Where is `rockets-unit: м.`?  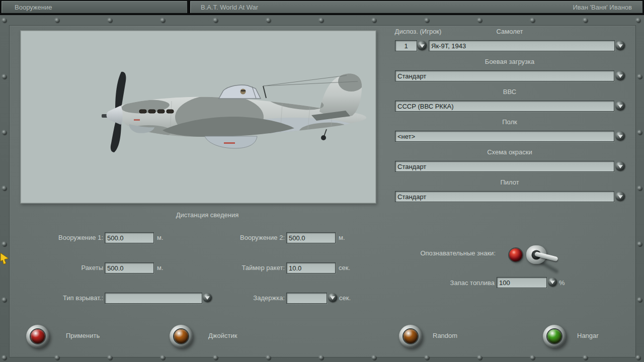
rockets-unit: м. is located at coordinates (160, 268).